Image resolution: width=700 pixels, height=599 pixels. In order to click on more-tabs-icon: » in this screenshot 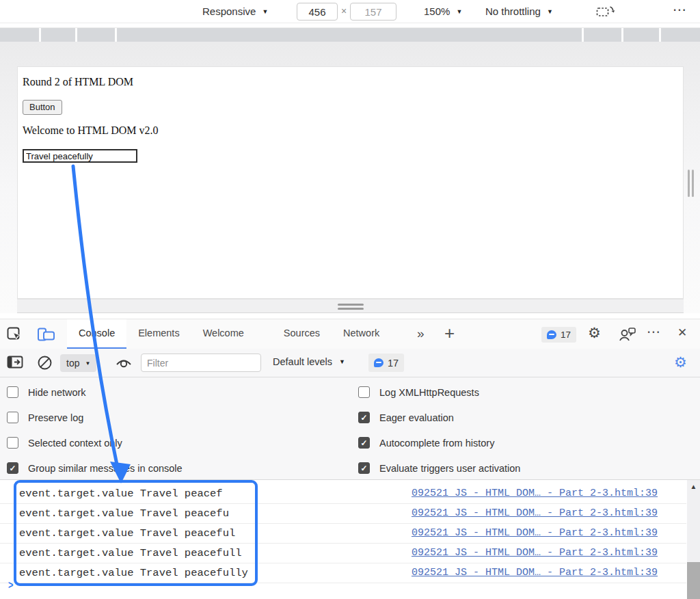, I will do `click(421, 334)`.